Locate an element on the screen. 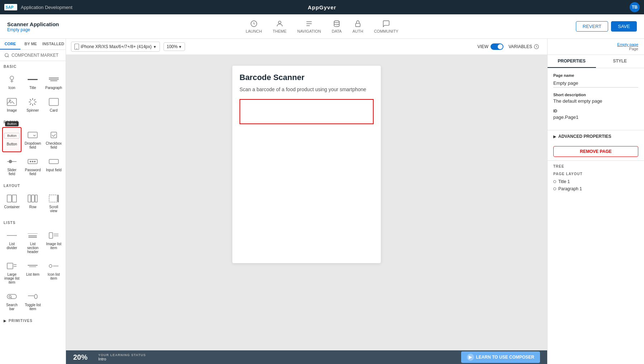 The width and height of the screenshot is (644, 364). nav-navigation: NAVIGATION is located at coordinates (309, 27).